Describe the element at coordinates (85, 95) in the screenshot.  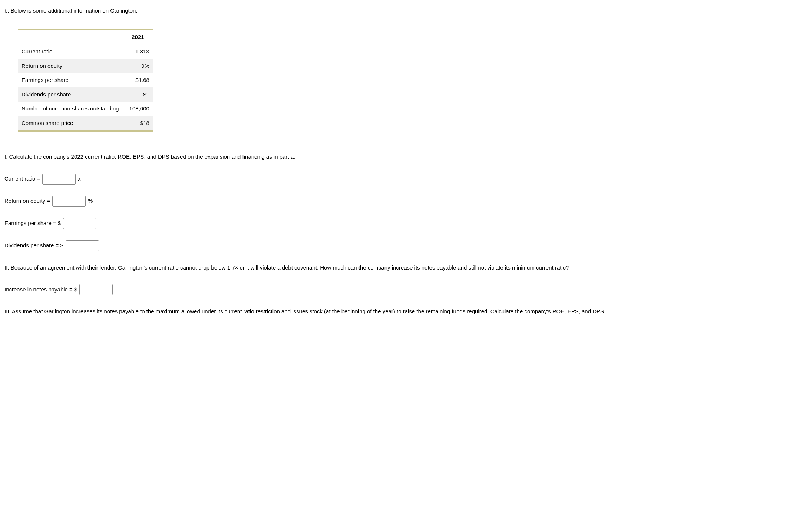
I see `table-row: Dividends per share $1` at that location.